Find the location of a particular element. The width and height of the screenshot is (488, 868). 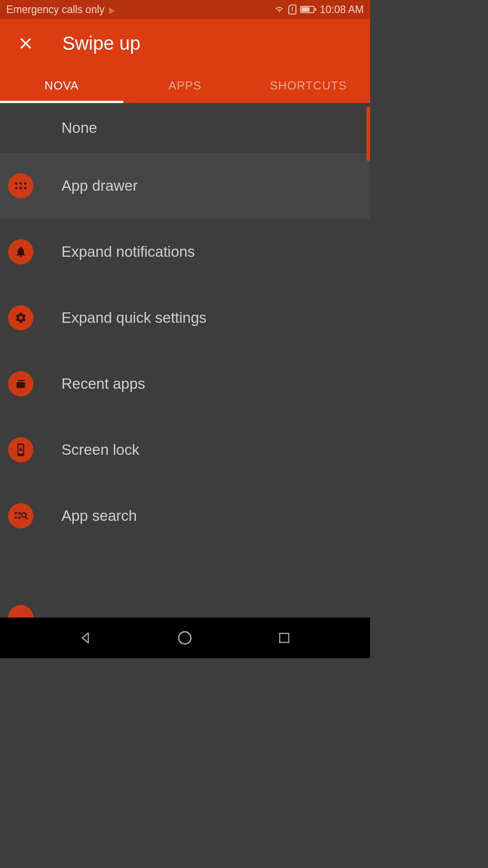

status-time: 10:08 AM is located at coordinates (342, 10).